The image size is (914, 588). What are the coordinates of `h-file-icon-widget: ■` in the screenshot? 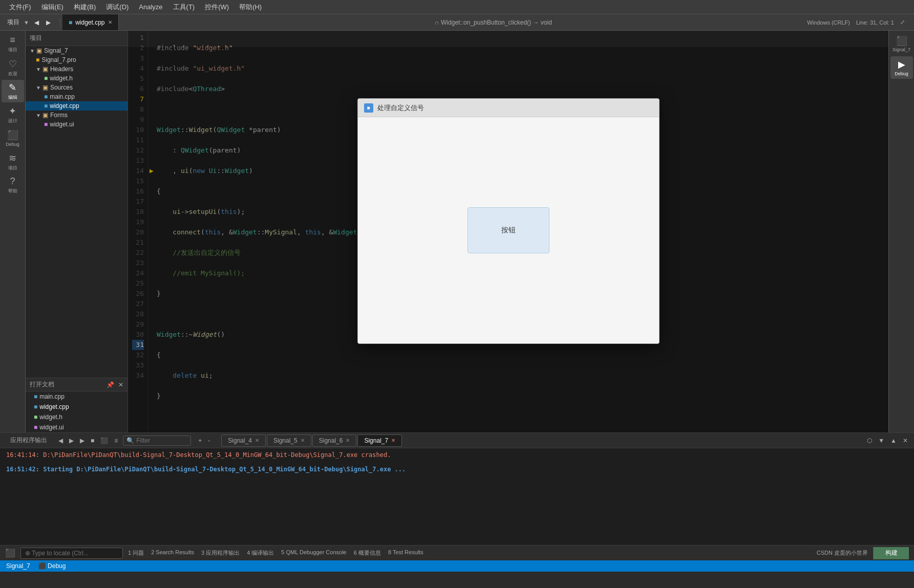 It's located at (46, 78).